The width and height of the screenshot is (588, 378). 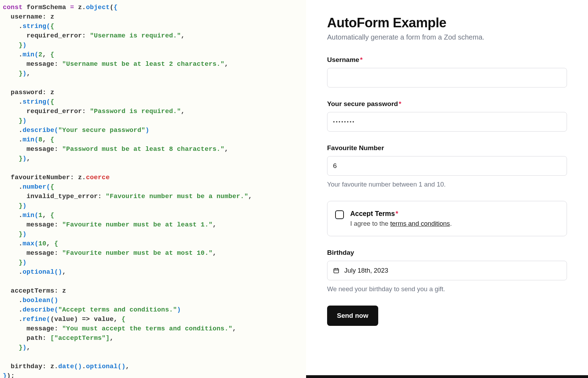 What do you see at coordinates (46, 8) in the screenshot?
I see `code-var-formschema: formSchema` at bounding box center [46, 8].